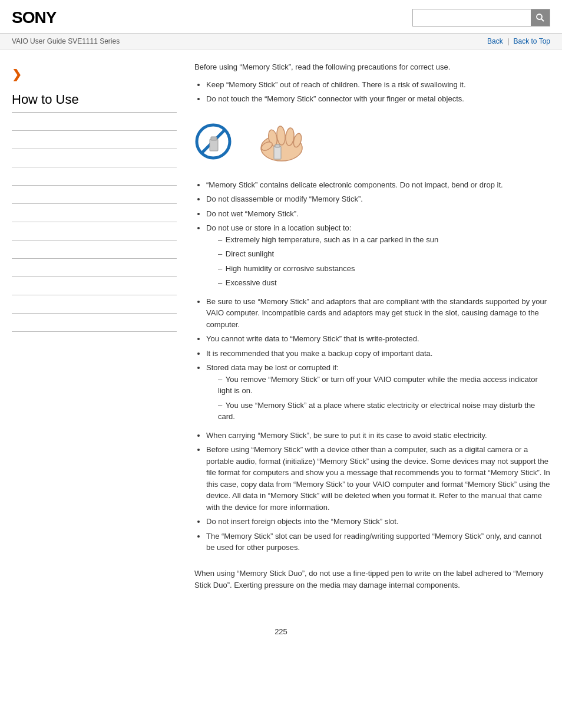 The height and width of the screenshot is (728, 562). I want to click on bullet-item: “Memory Stick” contains delicate electro…, so click(378, 185).